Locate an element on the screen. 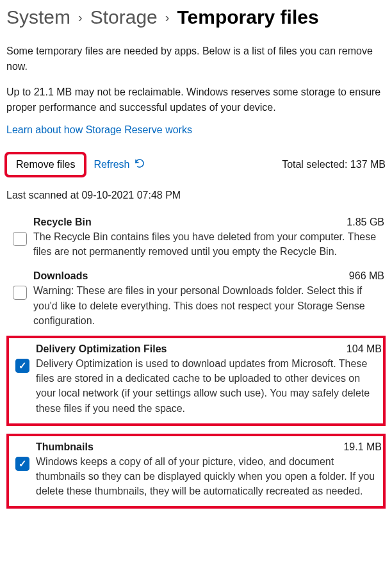 The height and width of the screenshot is (581, 392). category-body: Thumbnails19.1 MBWindows keeps a copy of… is located at coordinates (209, 470).